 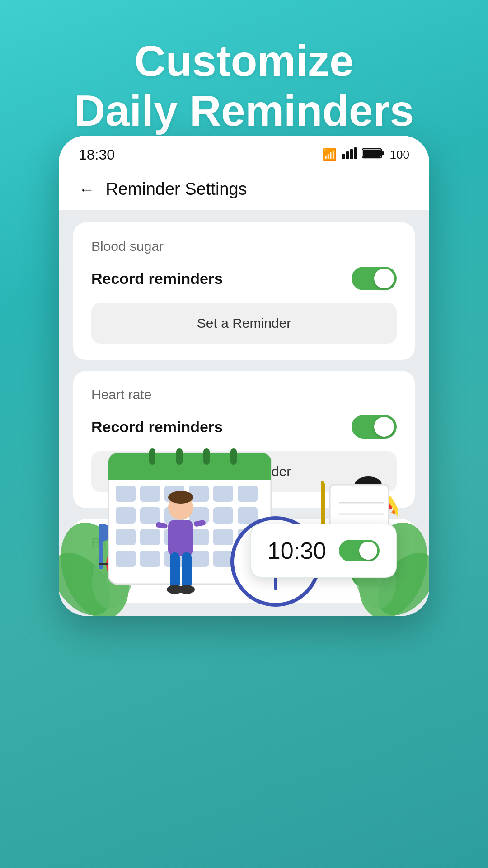 I want to click on header-title-line2: Daily Reminders, so click(x=244, y=110).